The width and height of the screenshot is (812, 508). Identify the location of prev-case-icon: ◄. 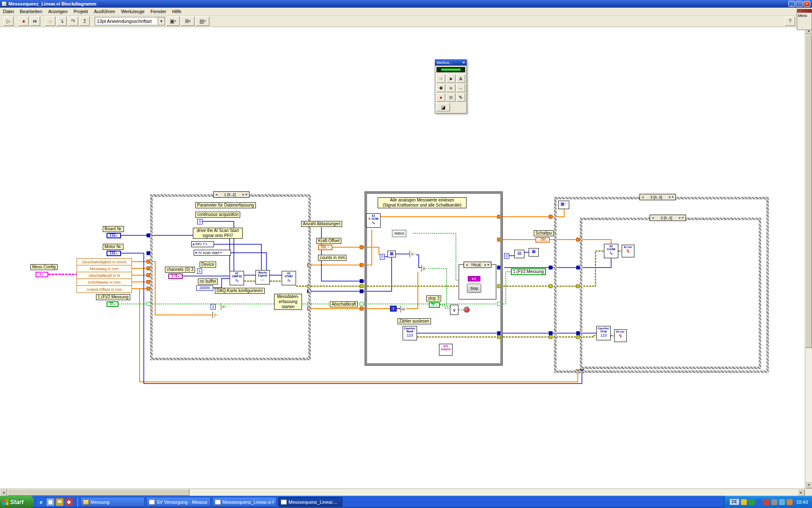
(467, 265).